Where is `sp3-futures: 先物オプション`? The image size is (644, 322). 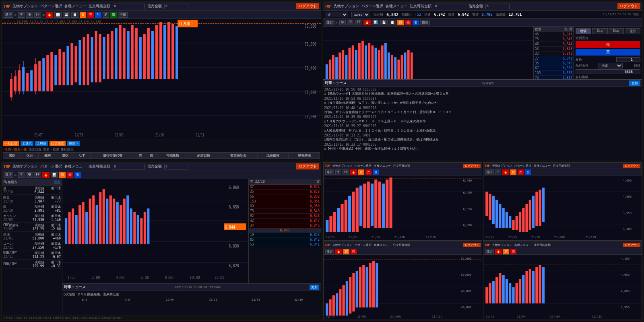 sp3-futures: 先物オプション is located at coordinates (342, 245).